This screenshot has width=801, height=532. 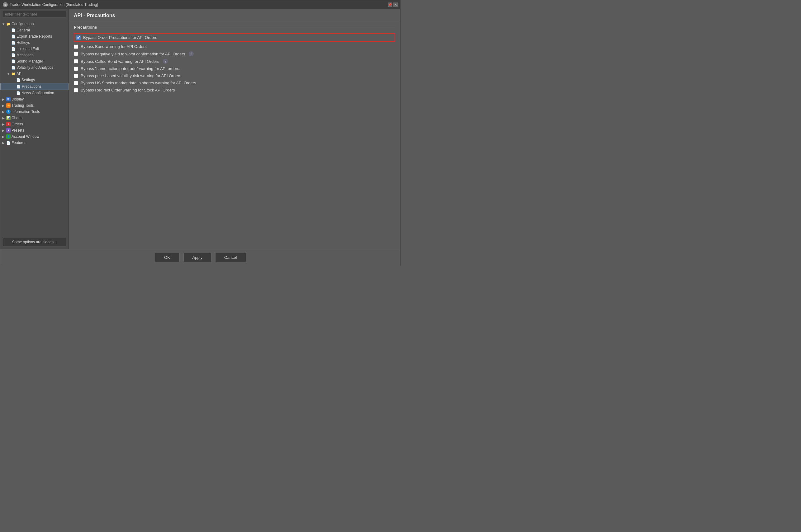 I want to click on sidebar-bottom: Some options are hidden..., so click(x=35, y=242).